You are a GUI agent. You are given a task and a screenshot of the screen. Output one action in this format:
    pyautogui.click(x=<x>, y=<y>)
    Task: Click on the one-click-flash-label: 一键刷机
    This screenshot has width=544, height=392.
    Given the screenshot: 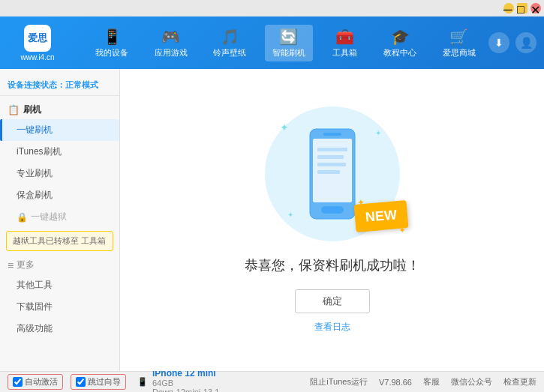 What is the action you would take?
    pyautogui.click(x=35, y=130)
    